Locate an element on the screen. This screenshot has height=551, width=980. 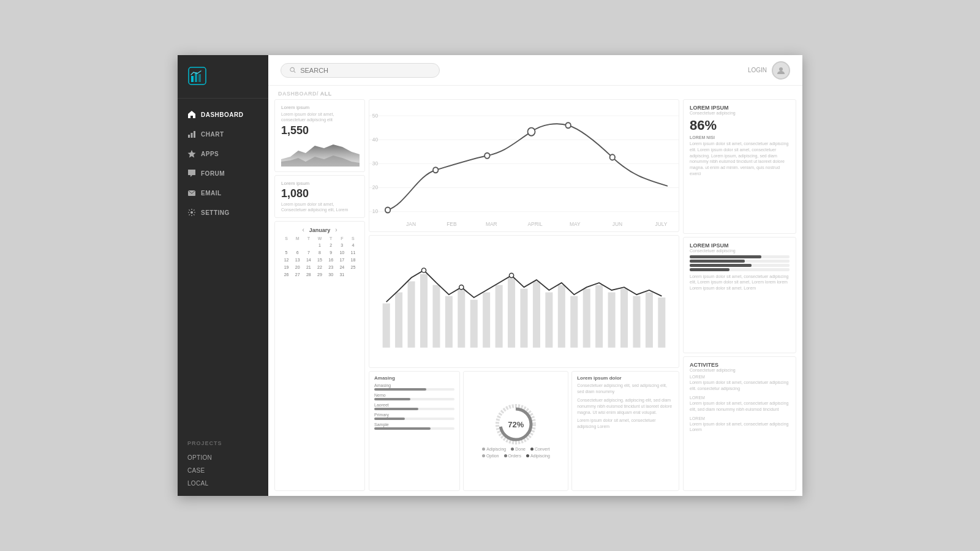
sidebar-item-chart: CHART is located at coordinates (223, 134).